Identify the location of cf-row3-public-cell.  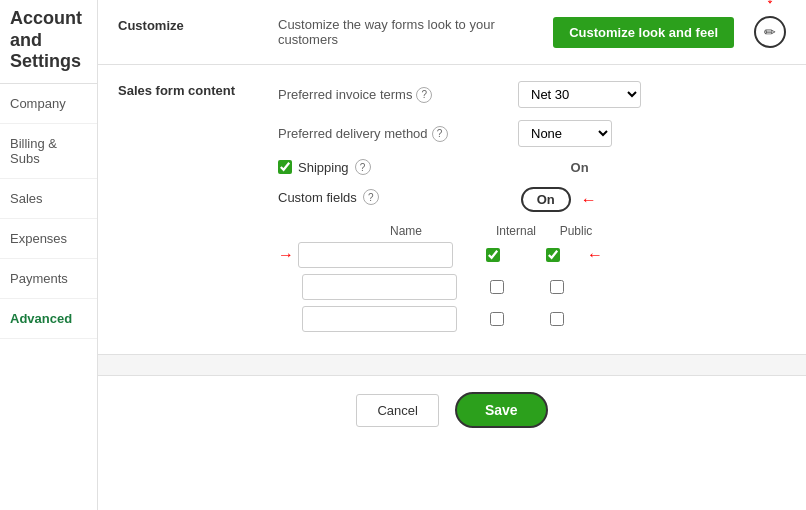
(557, 319).